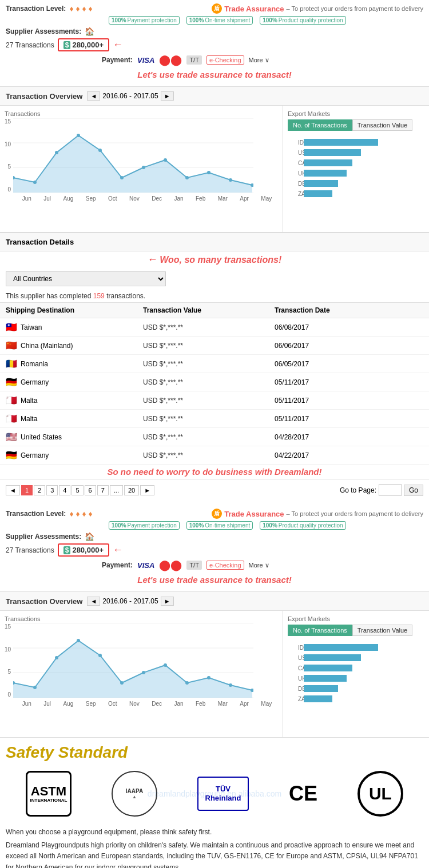 The width and height of the screenshot is (429, 868). Describe the element at coordinates (414, 490) in the screenshot. I see `goto-btn: Go` at that location.